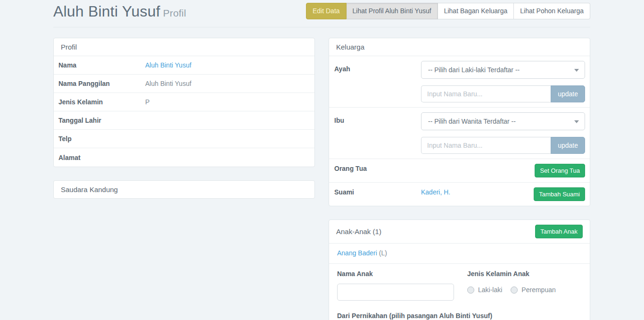 The height and width of the screenshot is (320, 644). I want to click on tambah-anak-form: Nama Anak Jenis Kelamin Anak Laki-laki, so click(459, 292).